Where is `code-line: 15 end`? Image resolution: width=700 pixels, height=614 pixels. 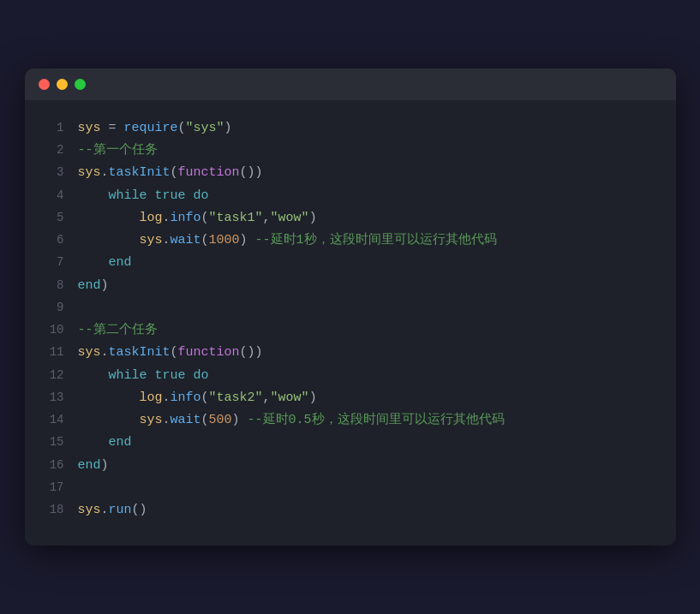 code-line: 15 end is located at coordinates (350, 443).